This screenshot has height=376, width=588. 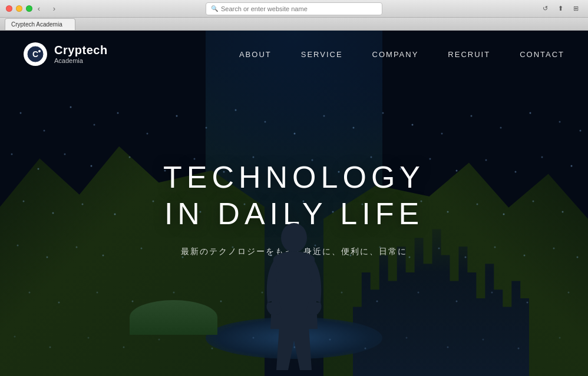 What do you see at coordinates (294, 294) in the screenshot?
I see `person-silhouette` at bounding box center [294, 294].